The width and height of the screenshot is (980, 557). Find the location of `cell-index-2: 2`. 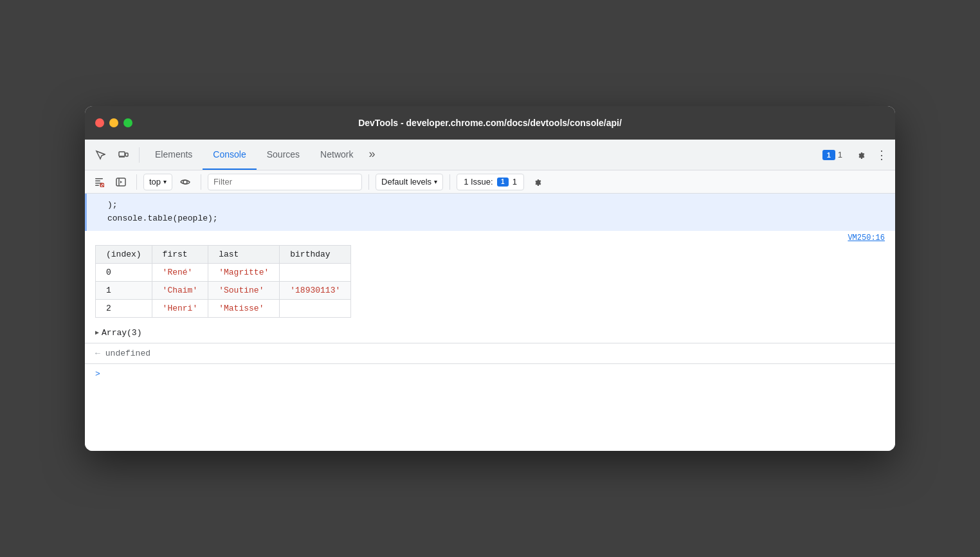

cell-index-2: 2 is located at coordinates (124, 308).